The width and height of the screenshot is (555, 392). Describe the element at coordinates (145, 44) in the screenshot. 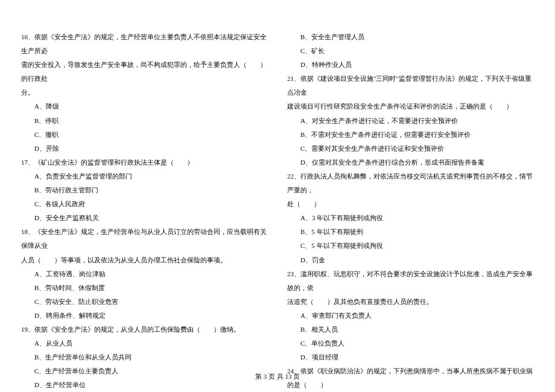

I see `q16-line1: 16、依据《安全生产法》的规定，生产经营单位主要负责人不依照本法规定保证安全生产…` at that location.